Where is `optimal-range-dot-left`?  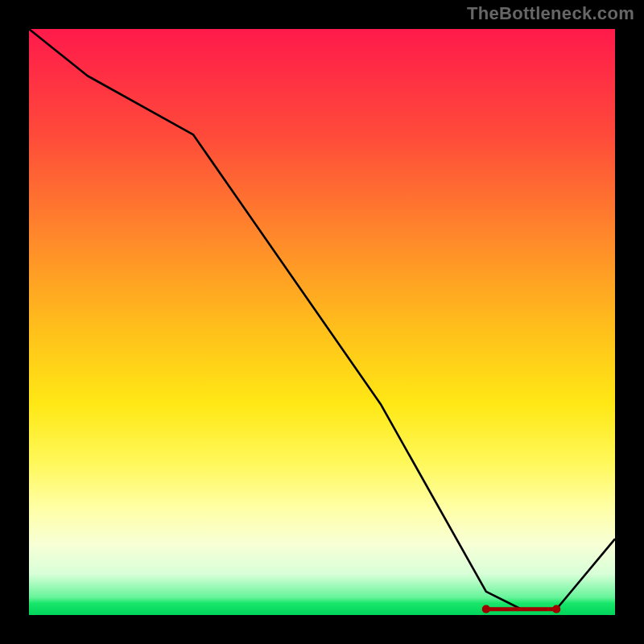
optimal-range-dot-left is located at coordinates (486, 609).